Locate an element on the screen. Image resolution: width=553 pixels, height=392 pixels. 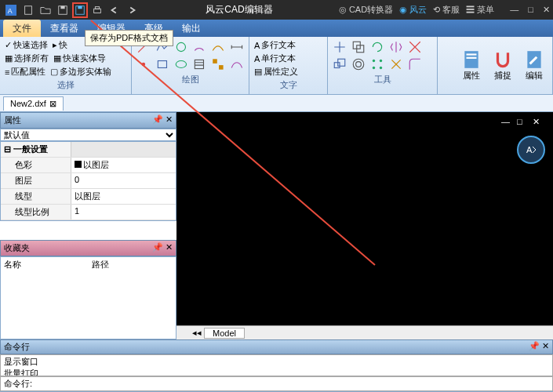
edit-button: 编辑 is located at coordinates (534, 66).